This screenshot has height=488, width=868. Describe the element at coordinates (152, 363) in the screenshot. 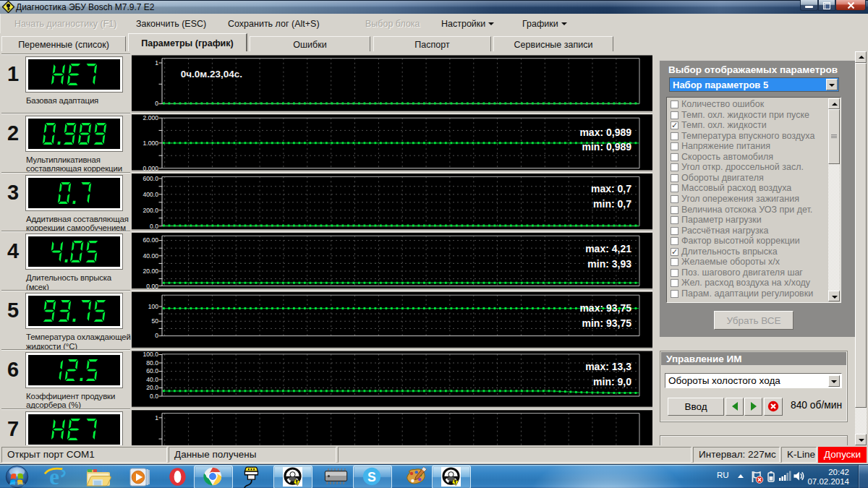

I see `svg-text: 80.0` at that location.